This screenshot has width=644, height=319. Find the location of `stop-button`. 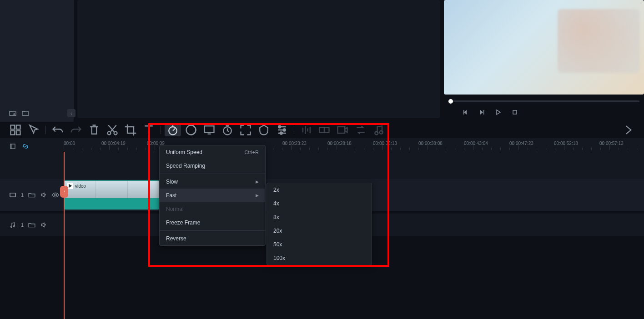

stop-button is located at coordinates (515, 112).